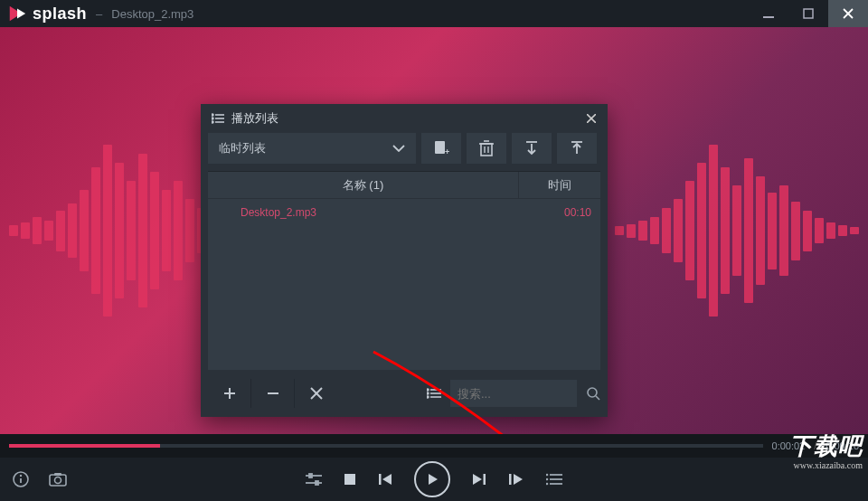 The image size is (868, 501). Describe the element at coordinates (441, 148) in the screenshot. I see `add-file-button: +` at that location.